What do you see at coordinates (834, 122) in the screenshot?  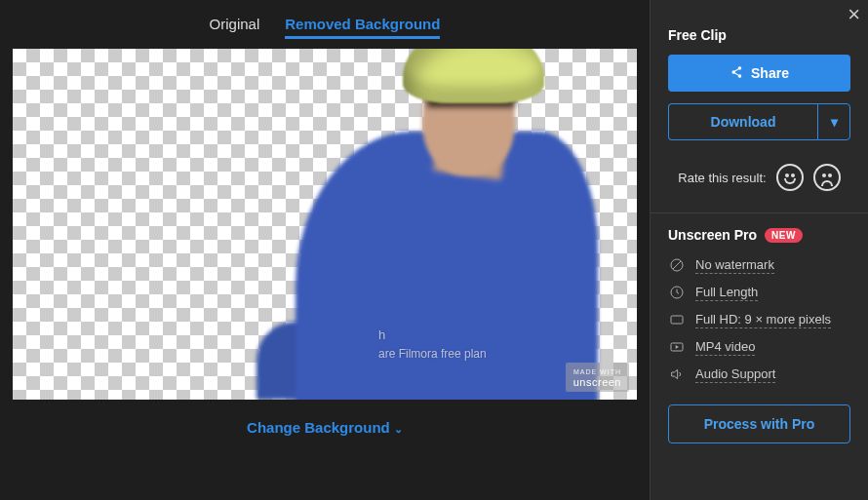 I see `download-options-button: ▾` at bounding box center [834, 122].